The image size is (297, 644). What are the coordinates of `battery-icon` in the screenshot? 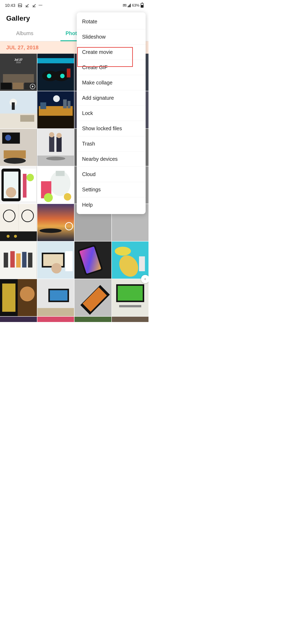 It's located at (142, 6).